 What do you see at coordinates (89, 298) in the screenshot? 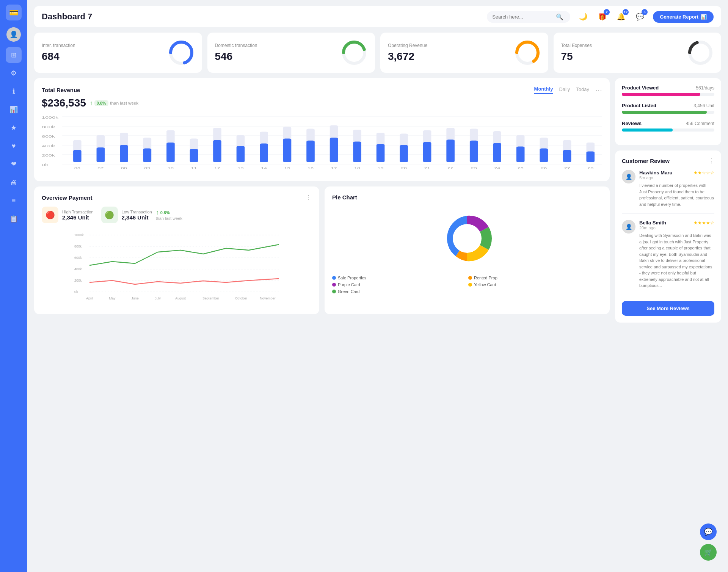
I see `svg-text: April` at bounding box center [89, 298].